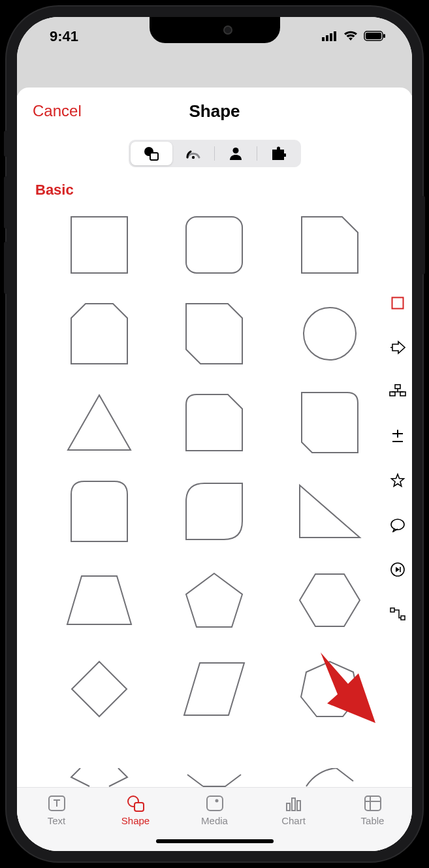 The image size is (429, 868). Describe the element at coordinates (214, 689) in the screenshot. I see `shape-parallelogram` at that location.